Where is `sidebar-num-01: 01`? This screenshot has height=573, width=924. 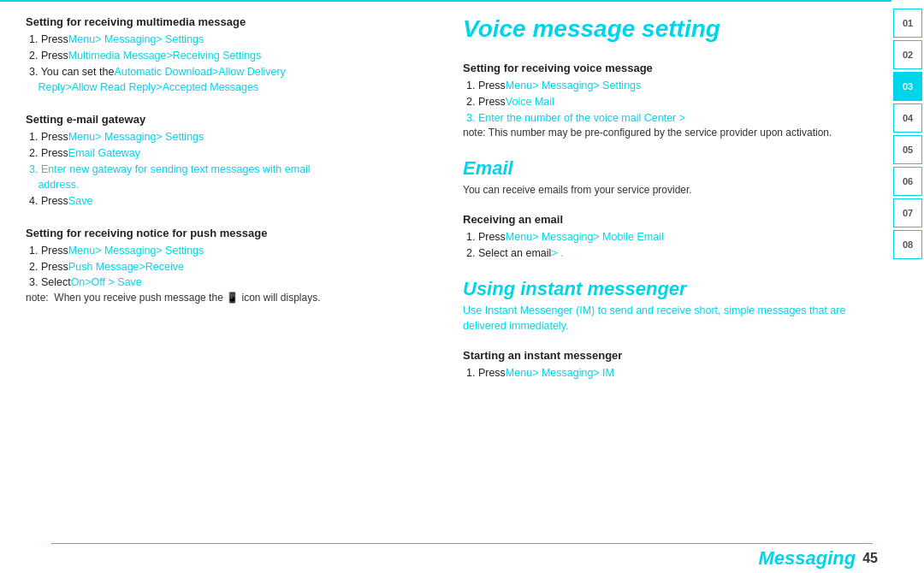 sidebar-num-01: 01 is located at coordinates (908, 23).